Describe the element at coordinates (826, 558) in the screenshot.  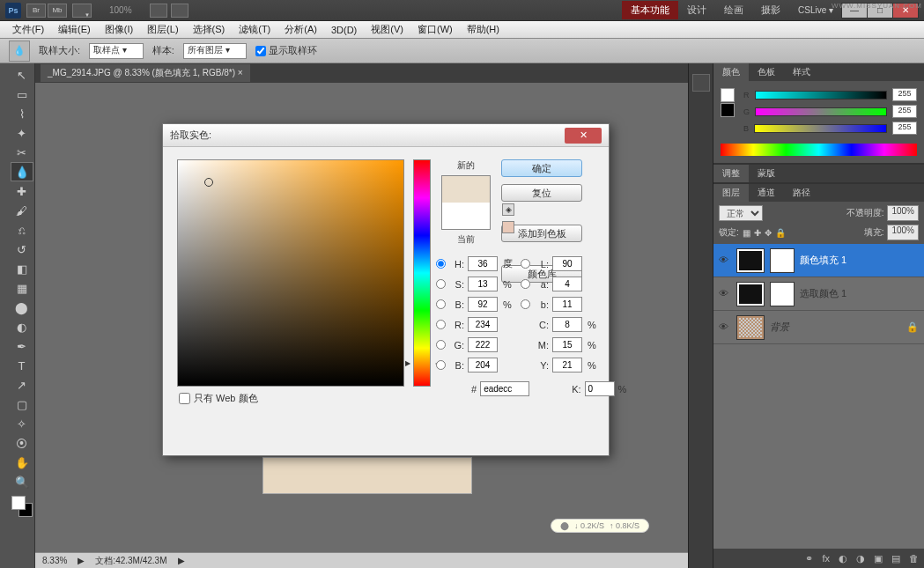
I see `fx-icon: fx` at that location.